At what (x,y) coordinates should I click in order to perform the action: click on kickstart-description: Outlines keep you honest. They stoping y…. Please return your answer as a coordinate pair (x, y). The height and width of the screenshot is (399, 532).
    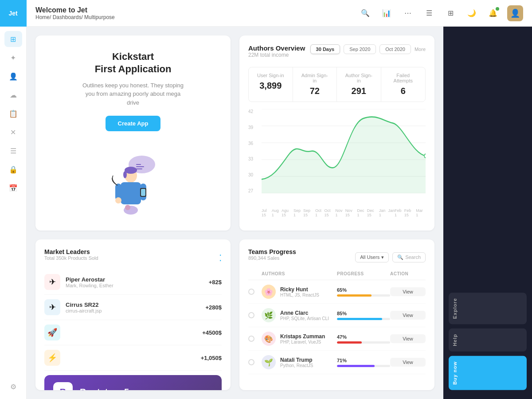
    Looking at the image, I should click on (133, 94).